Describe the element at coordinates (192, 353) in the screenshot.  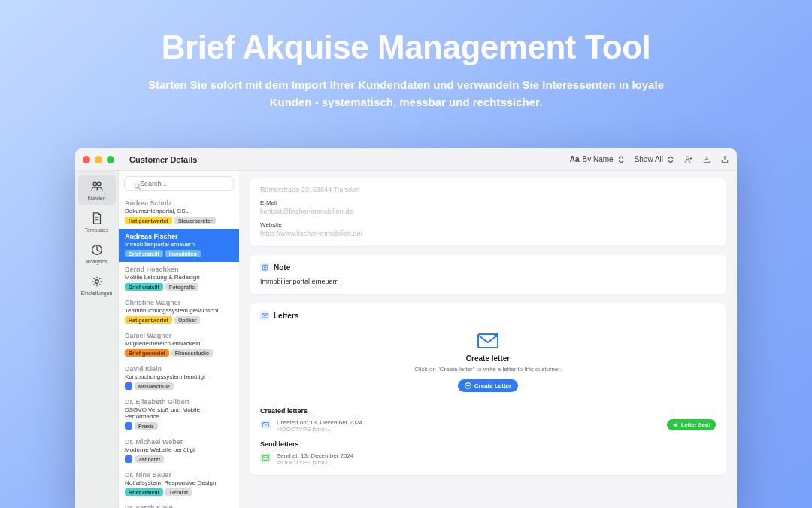
I see `tag: Fitnessstudio` at that location.